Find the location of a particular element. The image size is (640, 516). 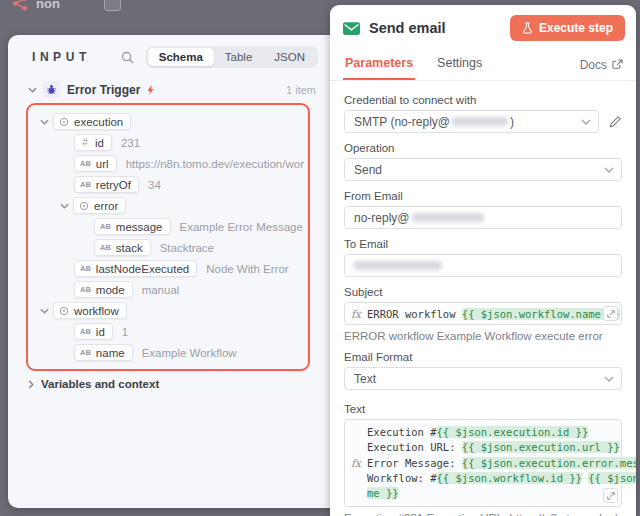

expression-text: Execution URL: is located at coordinates (414, 447).